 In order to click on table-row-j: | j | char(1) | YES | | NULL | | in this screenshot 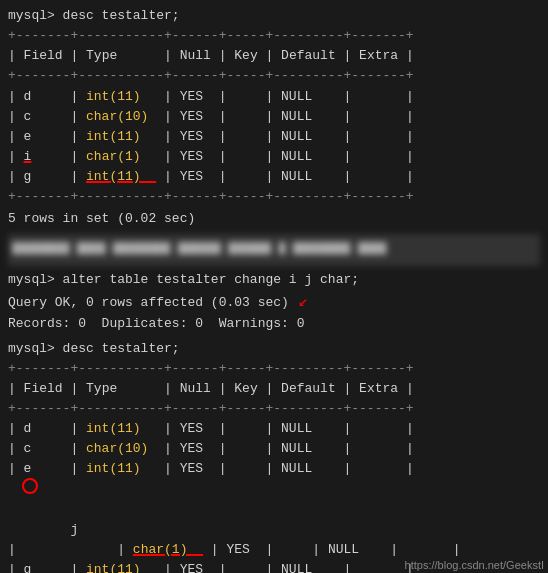, I will do `click(274, 520)`.